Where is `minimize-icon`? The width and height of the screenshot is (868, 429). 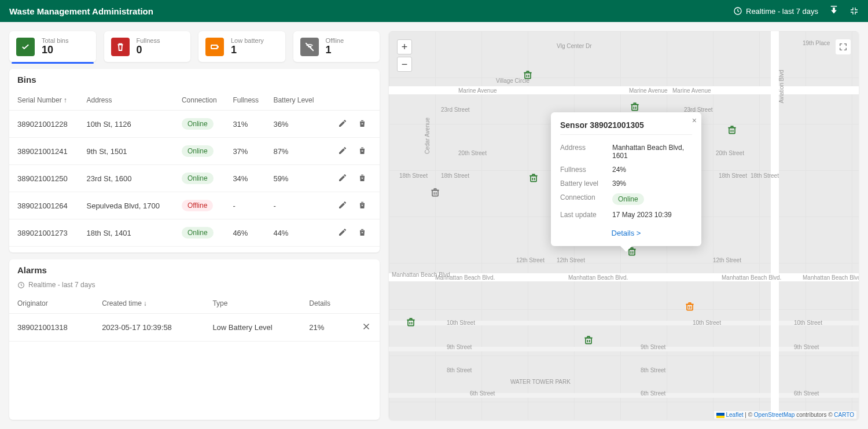
minimize-icon is located at coordinates (854, 11).